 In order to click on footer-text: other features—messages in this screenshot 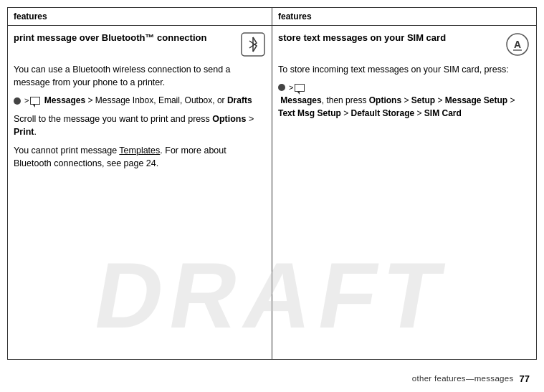, I will do `click(463, 378)`.